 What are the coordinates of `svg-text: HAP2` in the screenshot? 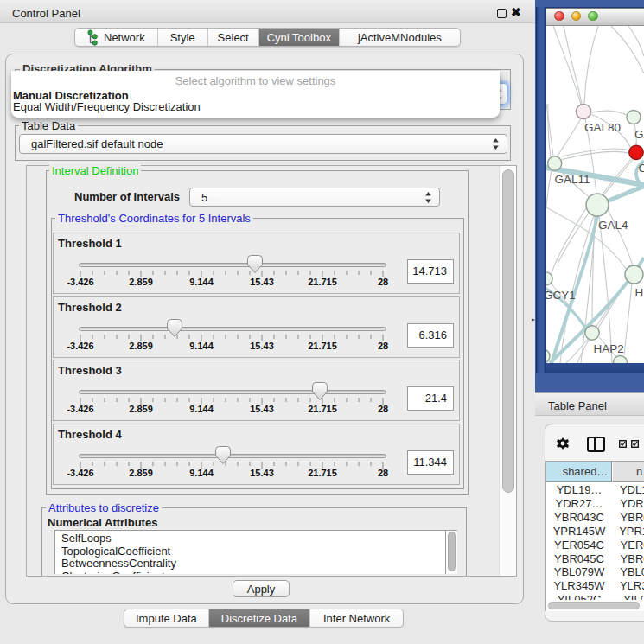 It's located at (609, 349).